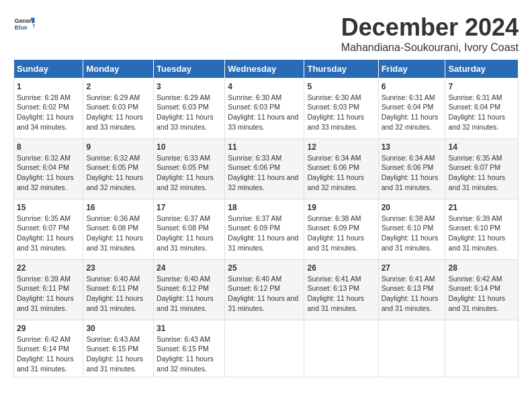 Image resolution: width=532 pixels, height=411 pixels. Describe the element at coordinates (118, 349) in the screenshot. I see `calendar-cell: 30Sunrise: 6:43 AMSunset: 6:15 PMDayligh…` at that location.